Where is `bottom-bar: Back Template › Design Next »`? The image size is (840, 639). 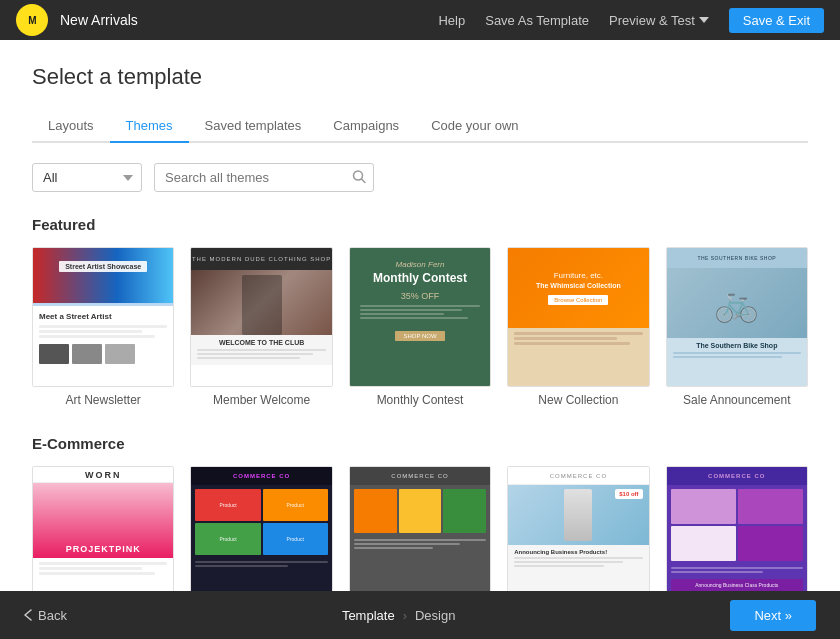
bottom-bar: Back Template › Design Next » is located at coordinates (420, 615).